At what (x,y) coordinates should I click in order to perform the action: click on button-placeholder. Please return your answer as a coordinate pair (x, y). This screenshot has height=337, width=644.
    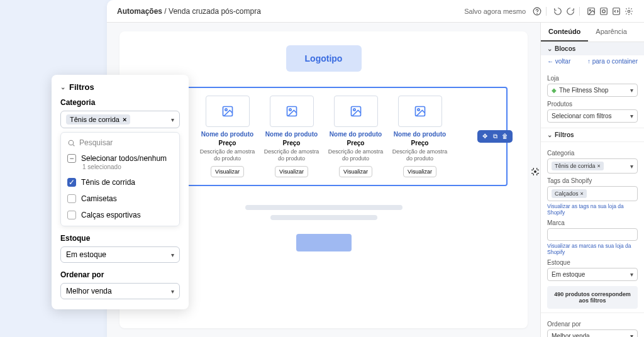
    Looking at the image, I should click on (324, 243).